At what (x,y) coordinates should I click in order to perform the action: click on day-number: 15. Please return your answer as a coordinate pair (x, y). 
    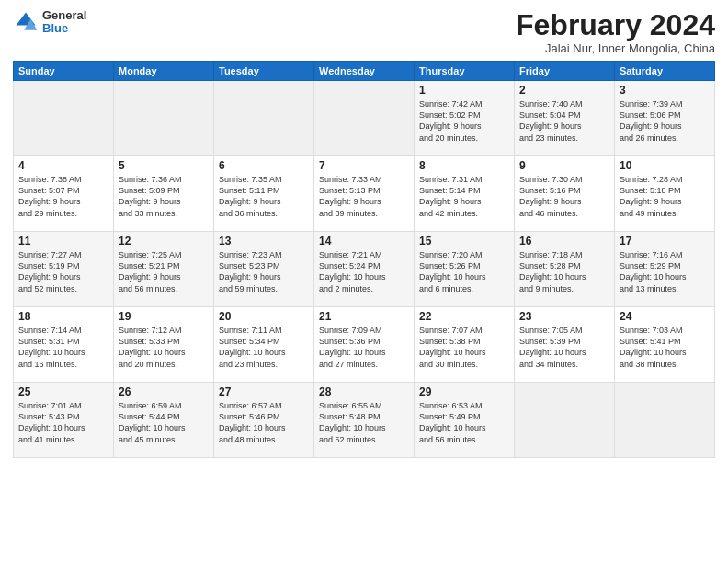
    Looking at the image, I should click on (464, 241).